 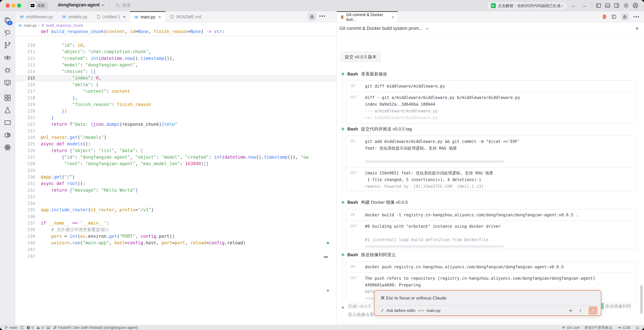 I want to click on test-flask-icon, so click(x=8, y=110).